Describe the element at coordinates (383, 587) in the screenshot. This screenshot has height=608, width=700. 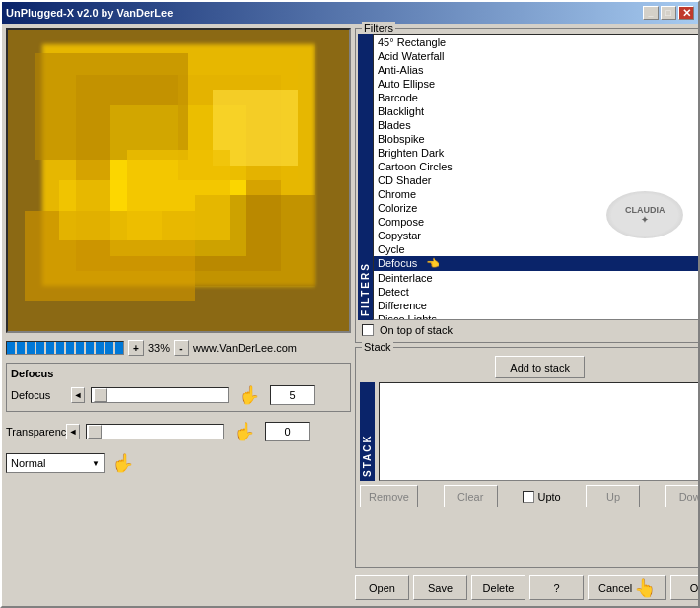
I see `open-button: Open` at that location.